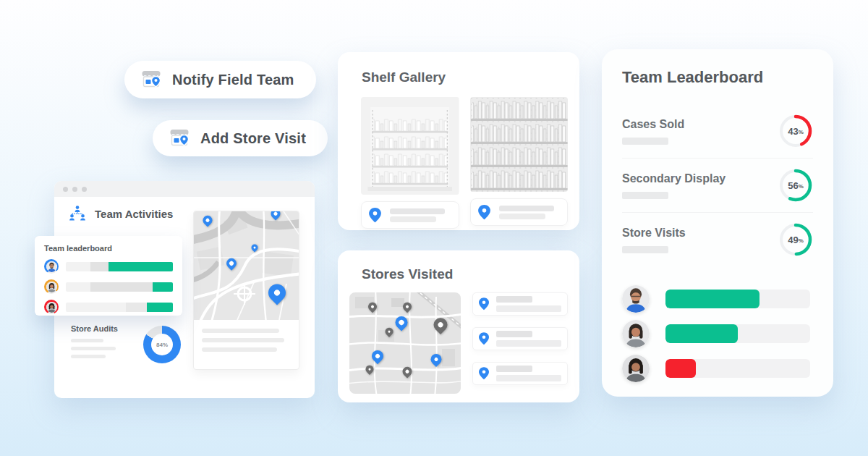 This screenshot has height=456, width=868. I want to click on metric-value: 49%, so click(796, 240).